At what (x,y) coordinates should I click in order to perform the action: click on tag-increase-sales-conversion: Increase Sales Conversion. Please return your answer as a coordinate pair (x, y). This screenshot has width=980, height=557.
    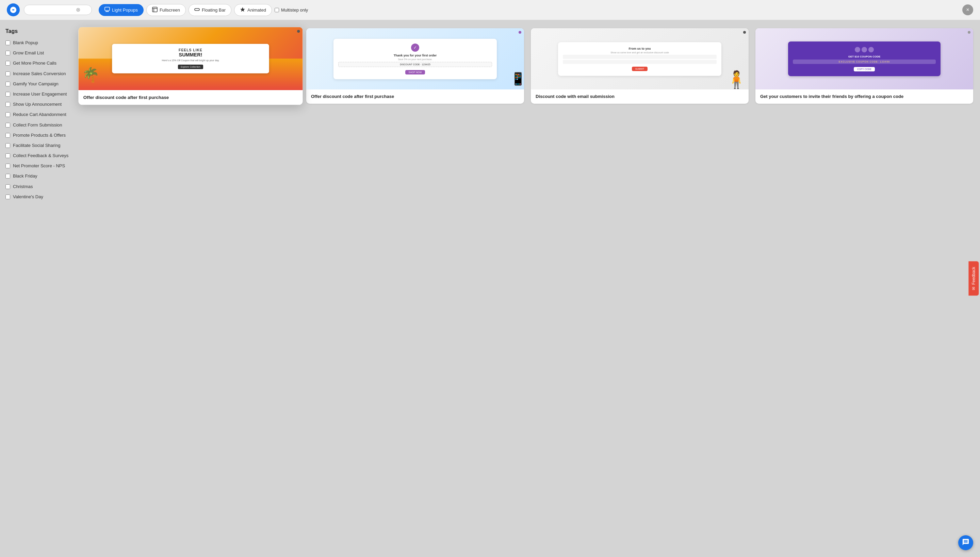
    Looking at the image, I should click on (38, 74).